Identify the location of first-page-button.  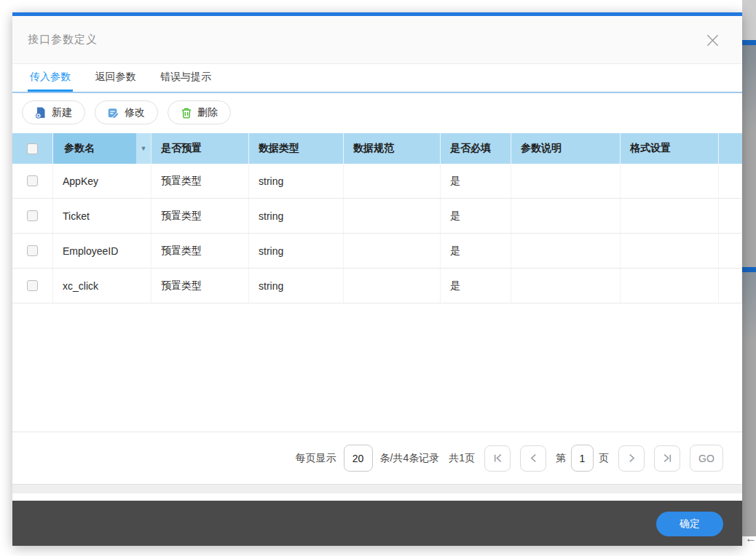
(497, 458).